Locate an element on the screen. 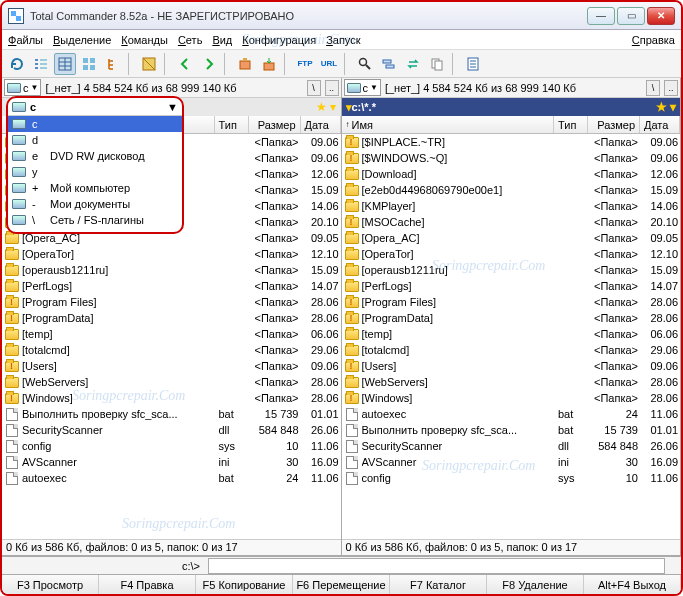  f4-button: F4 Правка is located at coordinates (148, 584).